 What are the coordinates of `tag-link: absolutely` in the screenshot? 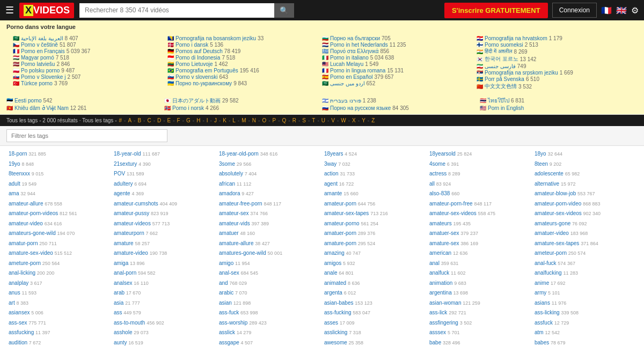 It's located at (231, 174).